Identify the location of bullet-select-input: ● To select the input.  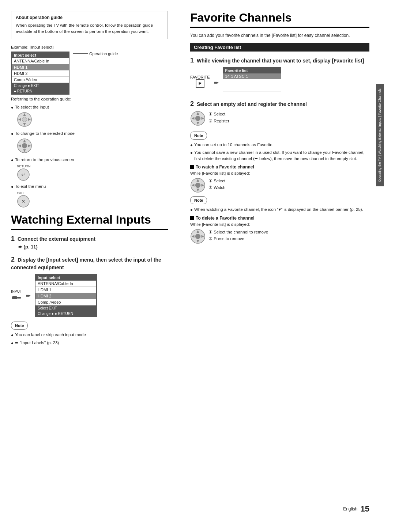
(89, 107).